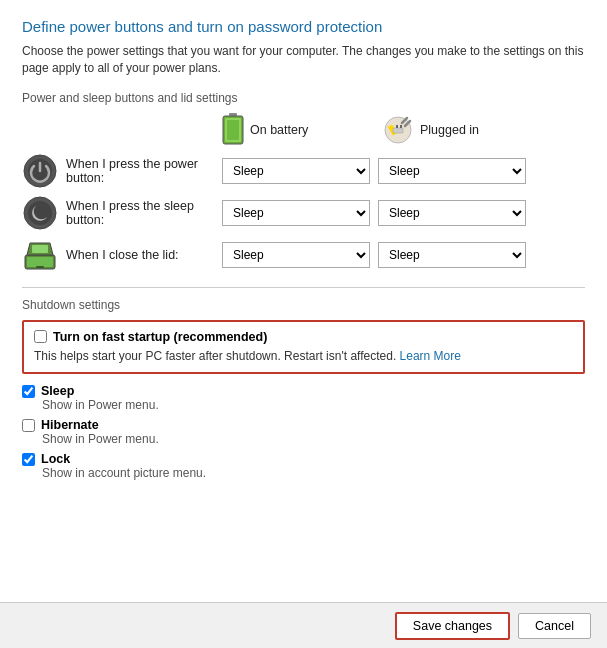  I want to click on hibernate-item-row: Hibernate, so click(304, 425).